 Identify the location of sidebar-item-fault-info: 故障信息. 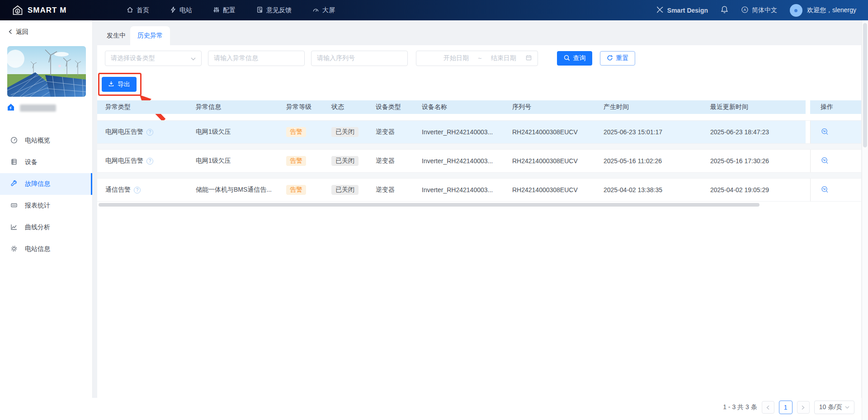
(46, 184).